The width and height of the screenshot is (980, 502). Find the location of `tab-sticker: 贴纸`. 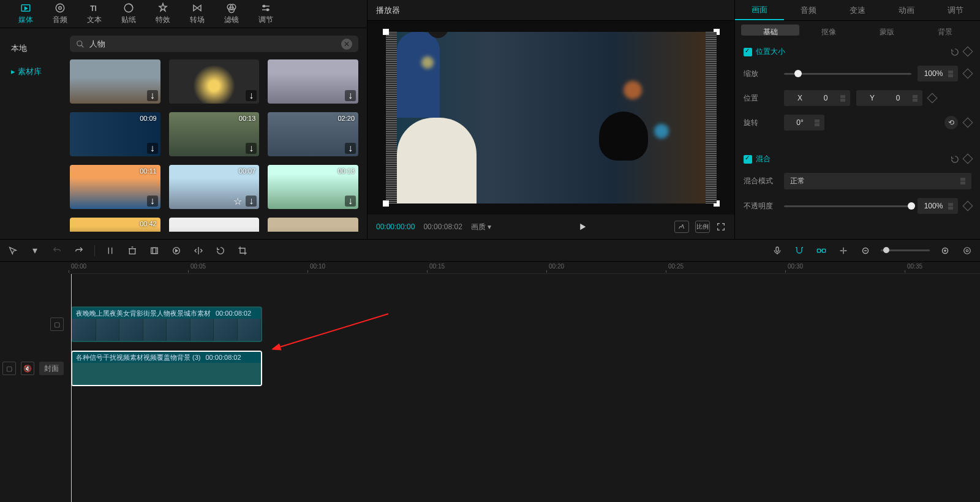

tab-sticker: 贴纸 is located at coordinates (129, 13).